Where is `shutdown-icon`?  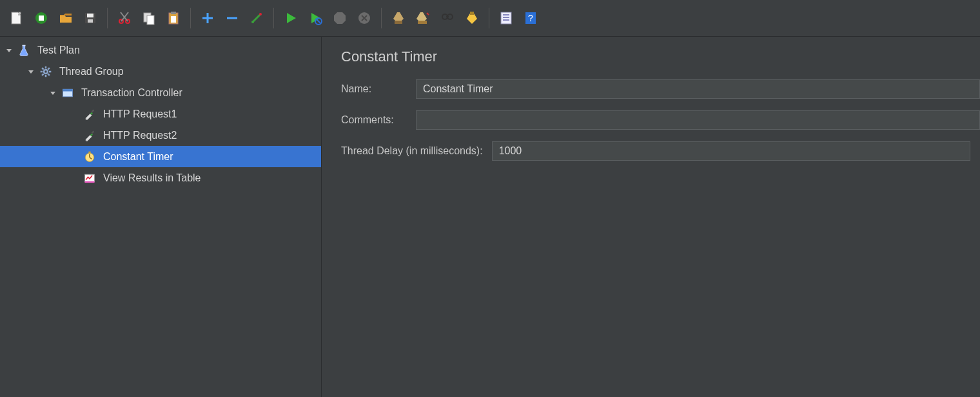
shutdown-icon is located at coordinates (364, 18).